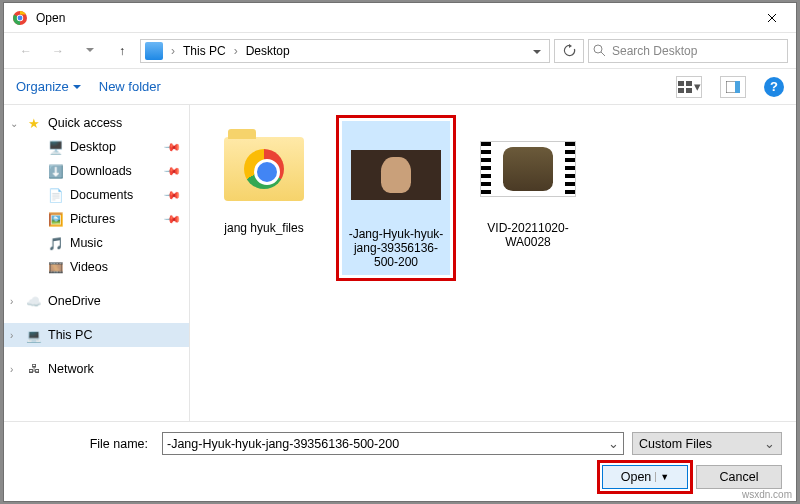  What do you see at coordinates (264, 178) in the screenshot?
I see `file-item-folder: jang hyuk_files` at bounding box center [264, 178].